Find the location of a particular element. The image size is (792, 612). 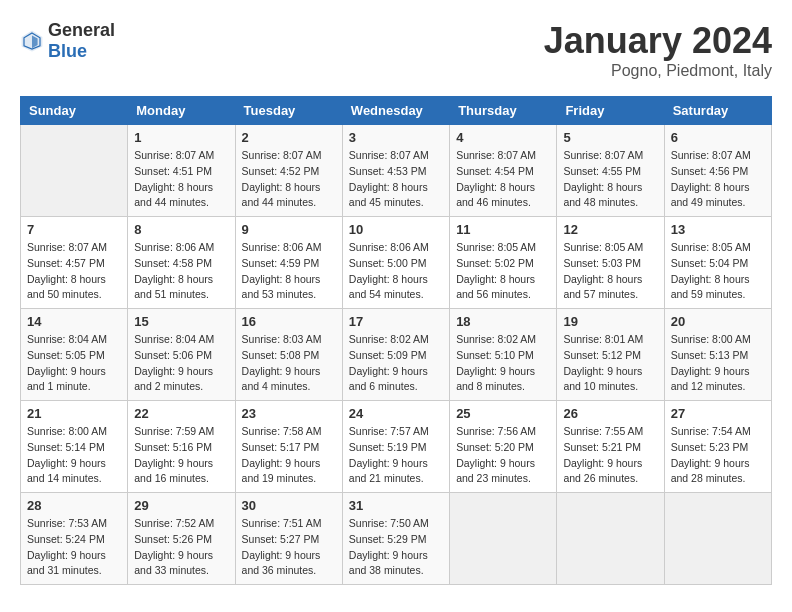

day-number: 4 is located at coordinates (503, 138).